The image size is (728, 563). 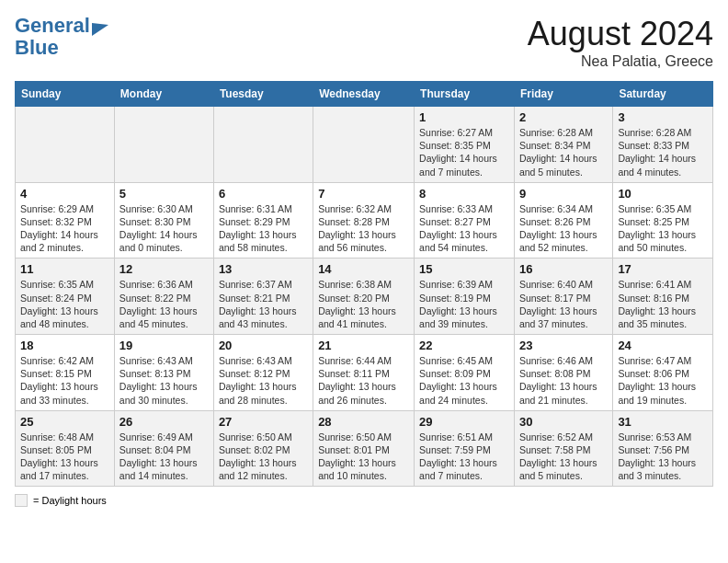 What do you see at coordinates (70, 500) in the screenshot?
I see `legend-label: = Daylight hours` at bounding box center [70, 500].